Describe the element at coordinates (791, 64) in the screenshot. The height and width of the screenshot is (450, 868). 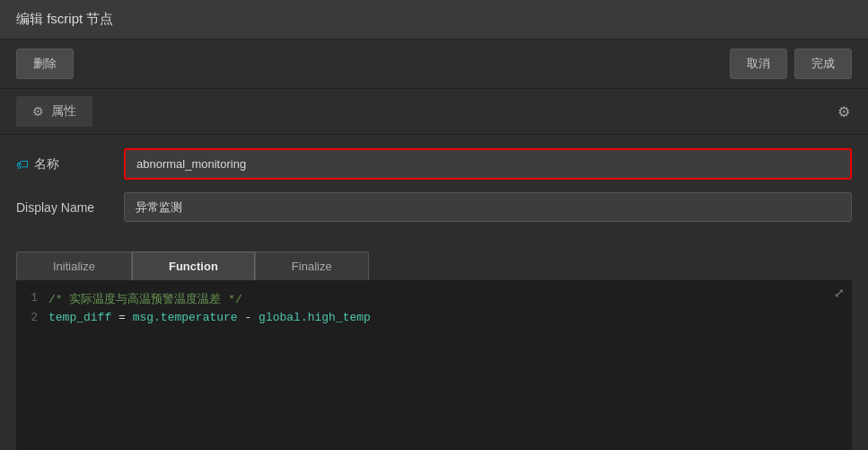
I see `toolbar-right: 取消 完成` at that location.